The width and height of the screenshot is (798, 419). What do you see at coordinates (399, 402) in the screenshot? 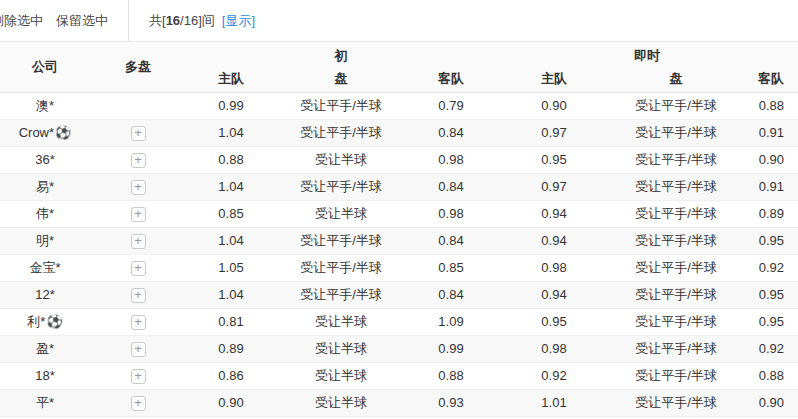
I see `table-row: 平* + 0.90 受让半球 0.93 1.01 受让平手/半球 0.90` at bounding box center [399, 402].